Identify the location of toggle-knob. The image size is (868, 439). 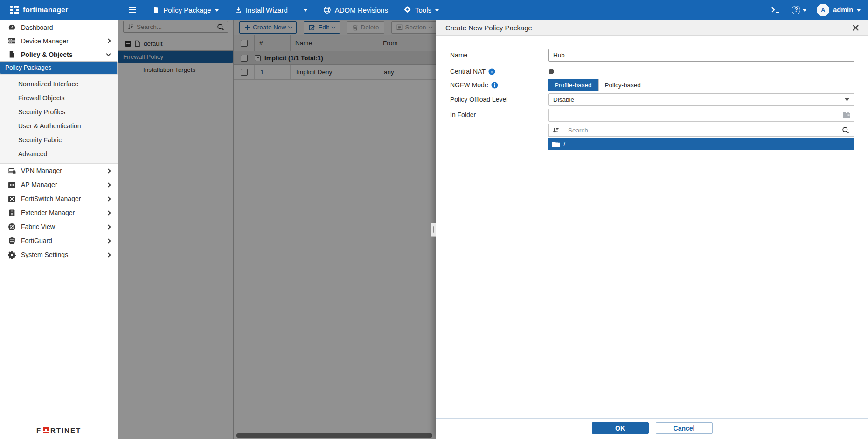
(551, 71).